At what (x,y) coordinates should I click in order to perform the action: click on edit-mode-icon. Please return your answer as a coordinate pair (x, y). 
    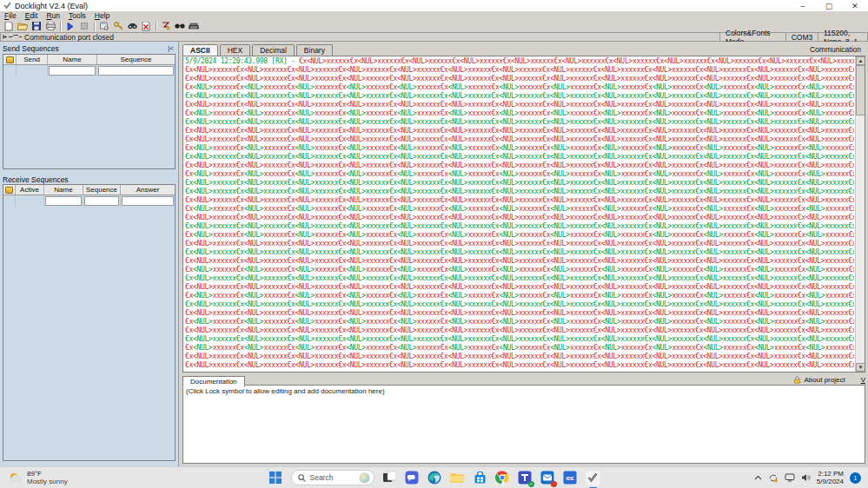
    Looking at the image, I should click on (166, 26).